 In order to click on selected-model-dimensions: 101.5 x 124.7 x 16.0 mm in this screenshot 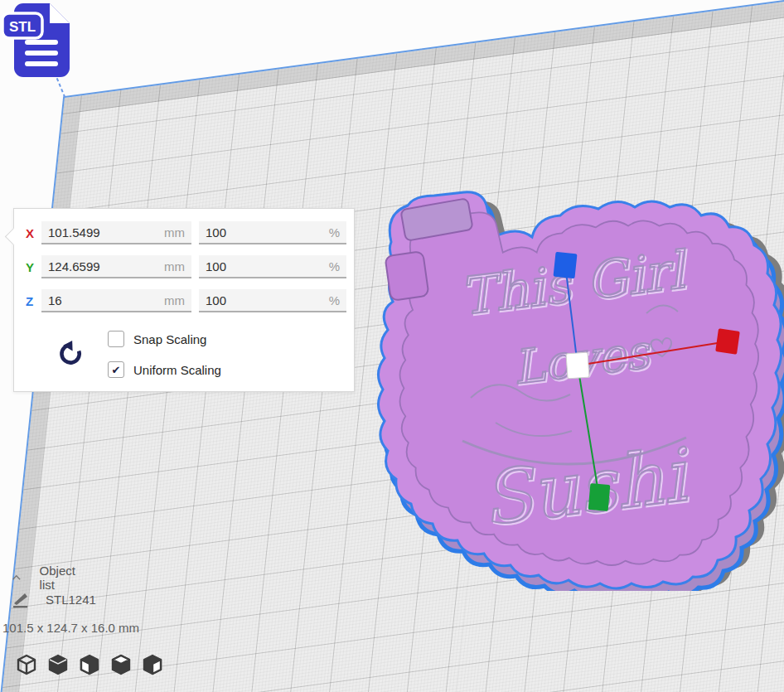, I will do `click(71, 628)`.